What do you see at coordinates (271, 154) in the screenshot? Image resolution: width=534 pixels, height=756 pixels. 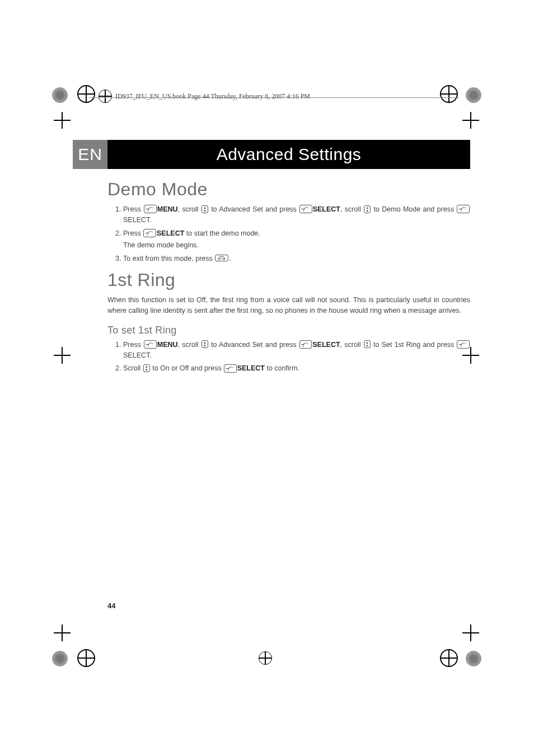 I see `page-header: EN Advanced Settings` at bounding box center [271, 154].